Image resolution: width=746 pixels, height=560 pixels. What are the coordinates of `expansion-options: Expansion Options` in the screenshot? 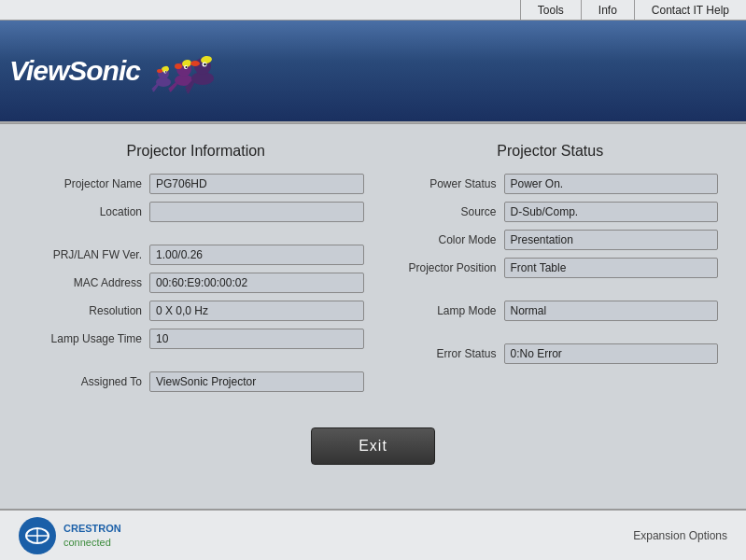 It's located at (680, 536).